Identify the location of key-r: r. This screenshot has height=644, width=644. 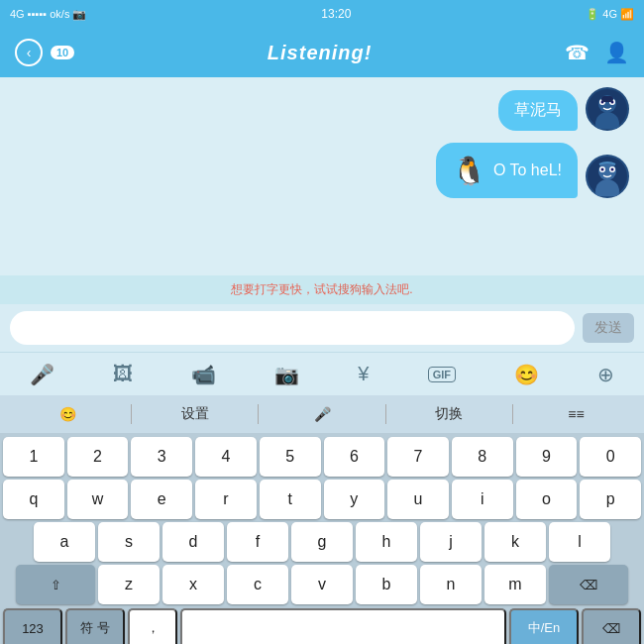
(226, 499).